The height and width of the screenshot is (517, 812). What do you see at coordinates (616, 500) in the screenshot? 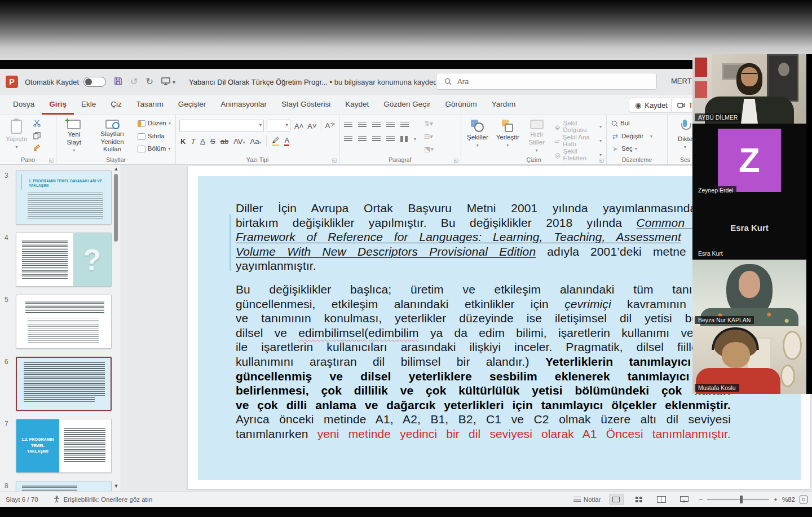
I see `normal-view-icon` at bounding box center [616, 500].